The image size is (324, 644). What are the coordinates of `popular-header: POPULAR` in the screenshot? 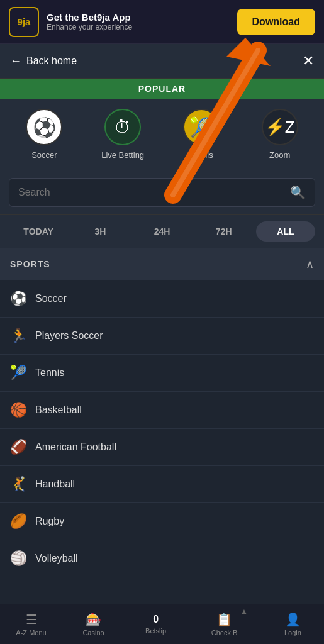 It's located at (162, 89).